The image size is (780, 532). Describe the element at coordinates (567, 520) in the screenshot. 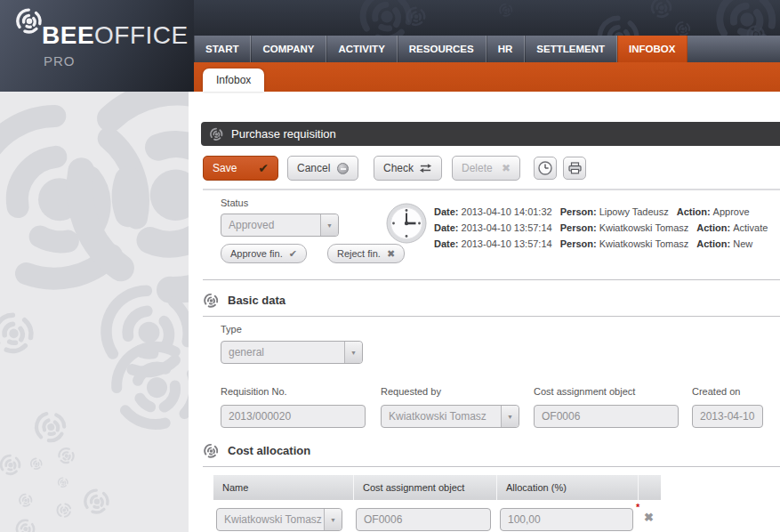

I see `row-allocation-field` at that location.